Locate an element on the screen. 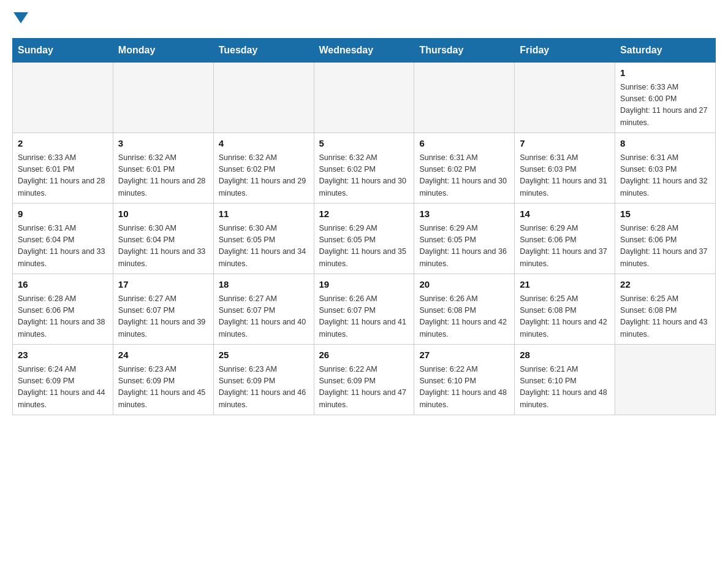 The image size is (728, 563). day-info: Sunrise: 6:27 AM Sunset: 6:07 PM Dayligh… is located at coordinates (163, 317).